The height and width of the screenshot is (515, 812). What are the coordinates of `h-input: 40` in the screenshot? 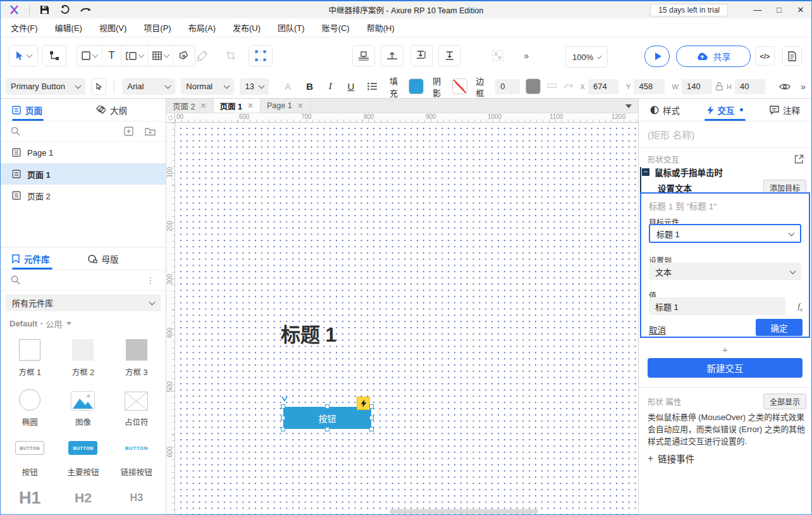 It's located at (750, 87).